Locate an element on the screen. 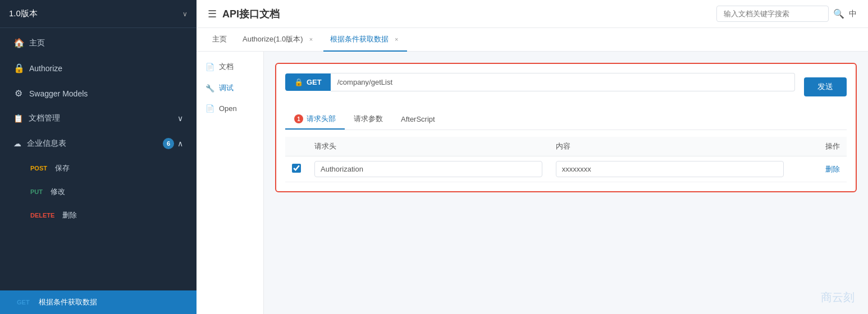 The width and height of the screenshot is (868, 314). sidebar-nav: 🏠 主页 🔒 Authorize ⚙ Swagger Models 📋 文档管理… is located at coordinates (98, 129).